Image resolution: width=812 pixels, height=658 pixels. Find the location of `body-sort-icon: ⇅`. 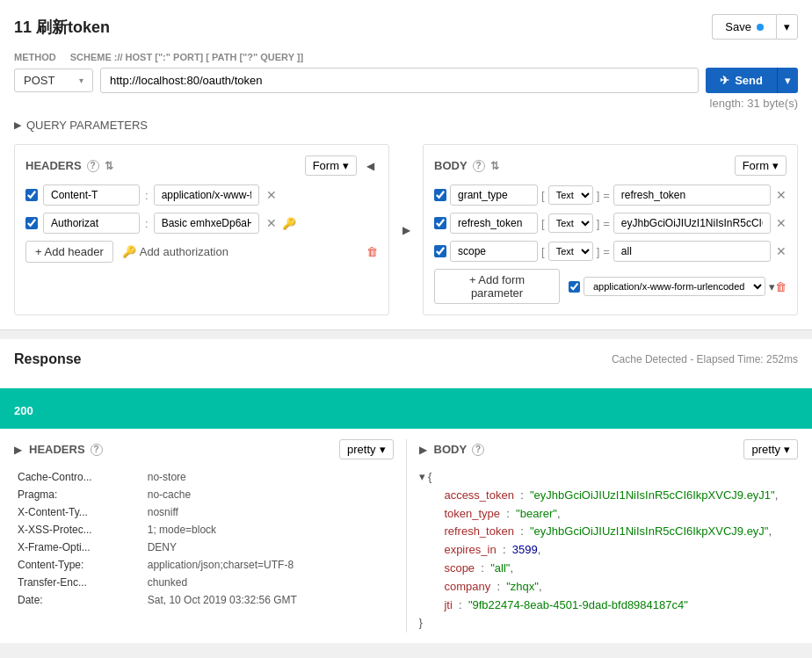

body-sort-icon: ⇅ is located at coordinates (495, 166).